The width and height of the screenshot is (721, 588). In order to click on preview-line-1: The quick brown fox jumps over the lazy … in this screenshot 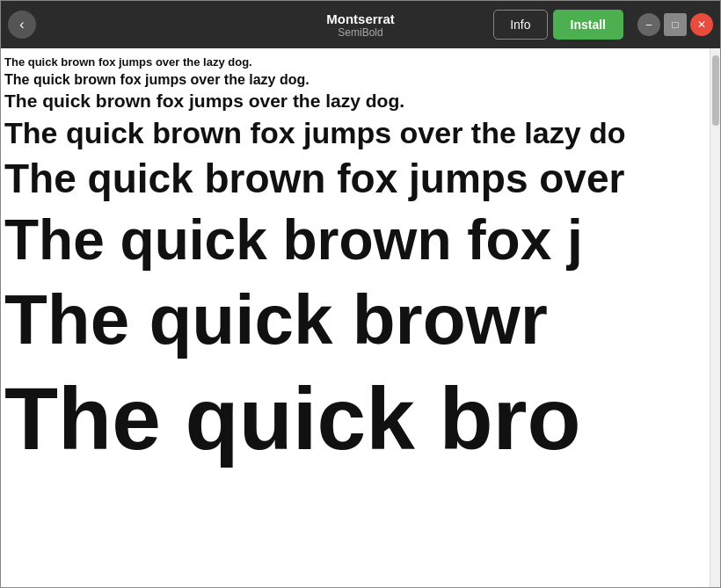, I will do `click(355, 62)`.